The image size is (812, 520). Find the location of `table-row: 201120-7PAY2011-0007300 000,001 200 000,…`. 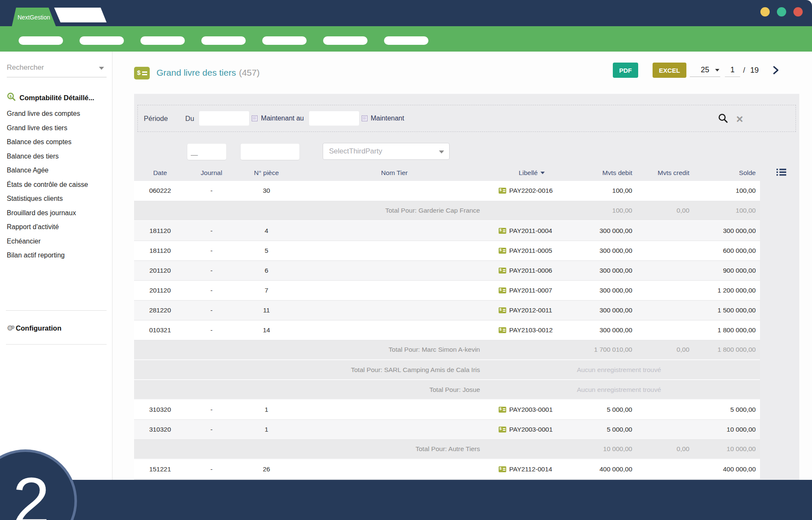

table-row: 201120-7PAY2011-0007300 000,001 200 000,… is located at coordinates (447, 290).